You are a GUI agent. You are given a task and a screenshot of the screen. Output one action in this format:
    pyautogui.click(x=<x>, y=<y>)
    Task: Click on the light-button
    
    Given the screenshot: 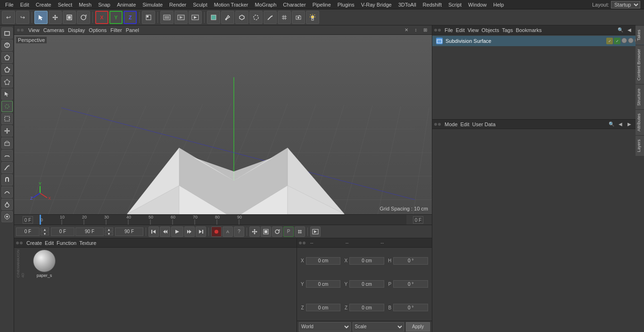 What is the action you would take?
    pyautogui.click(x=313, y=17)
    